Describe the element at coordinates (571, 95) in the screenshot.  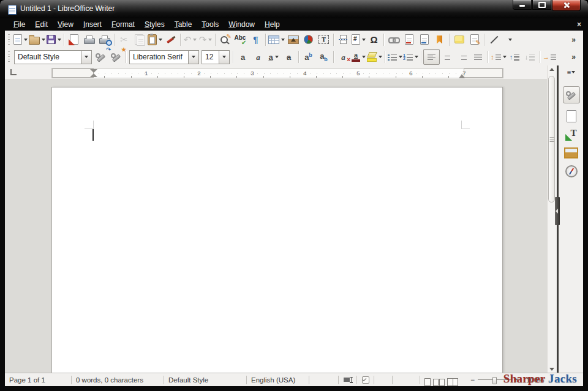
I see `sidebar-tab-properties` at that location.